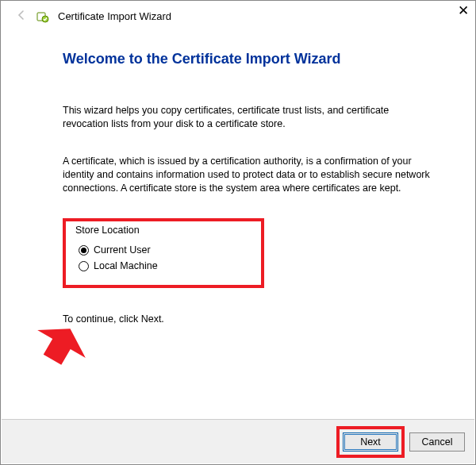 This screenshot has height=465, width=476. I want to click on close-button: ✕, so click(463, 11).